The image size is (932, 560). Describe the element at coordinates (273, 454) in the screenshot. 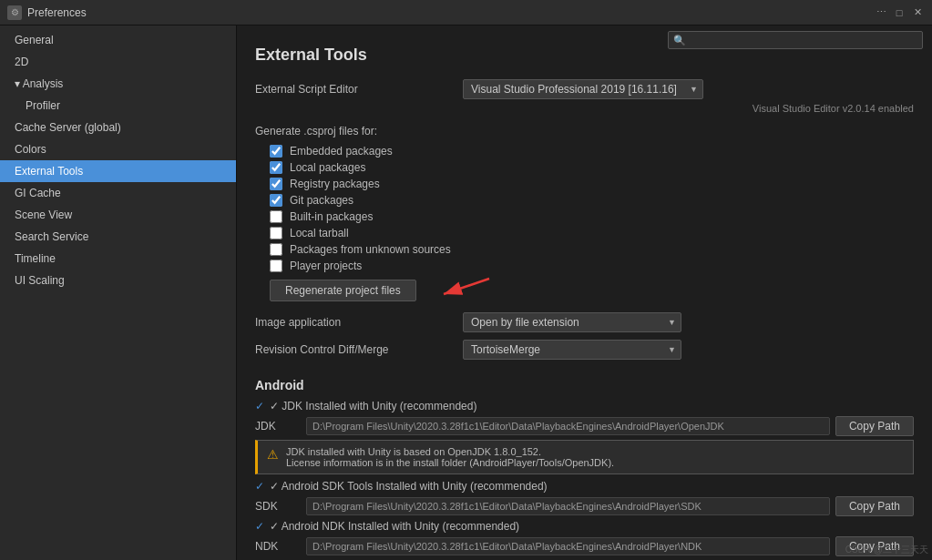

I see `warning-icon: ⚠` at that location.